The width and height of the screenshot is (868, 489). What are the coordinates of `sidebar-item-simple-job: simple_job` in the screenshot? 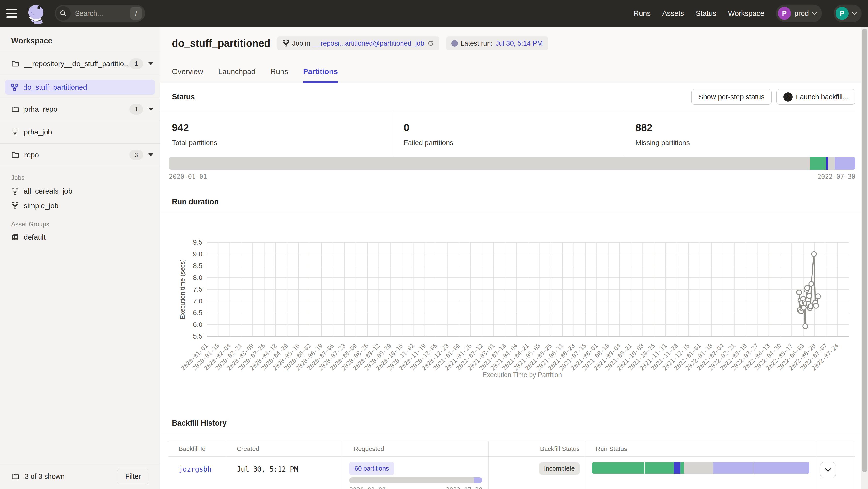 It's located at (35, 206).